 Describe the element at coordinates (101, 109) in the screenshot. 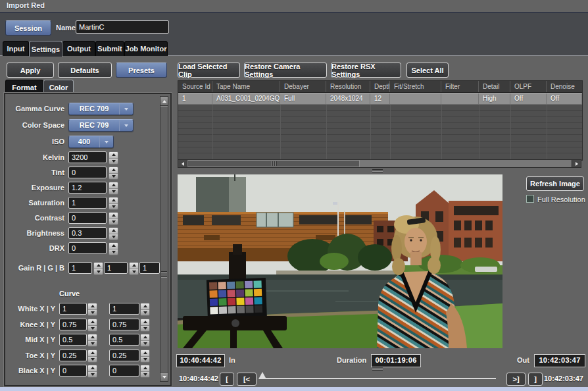

I see `gamma-curve-dropdown: REC 709` at that location.